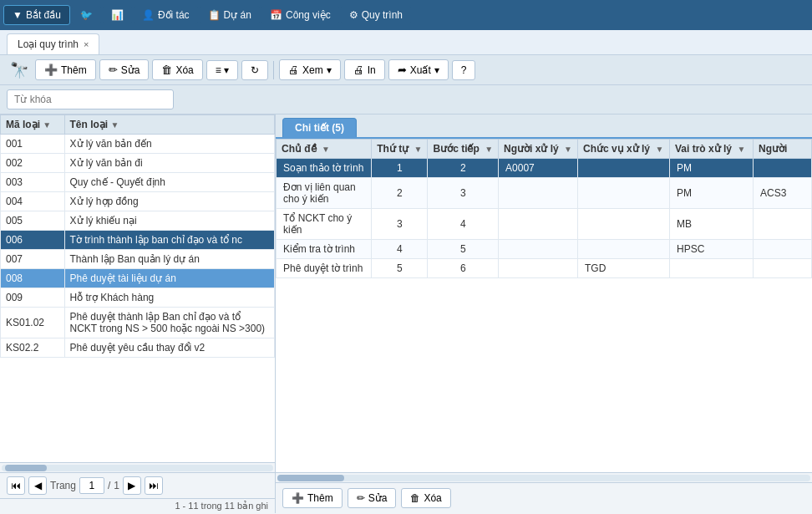 The image size is (812, 514). What do you see at coordinates (89, 125) in the screenshot?
I see `col-ten-label: Tên loại` at bounding box center [89, 125].